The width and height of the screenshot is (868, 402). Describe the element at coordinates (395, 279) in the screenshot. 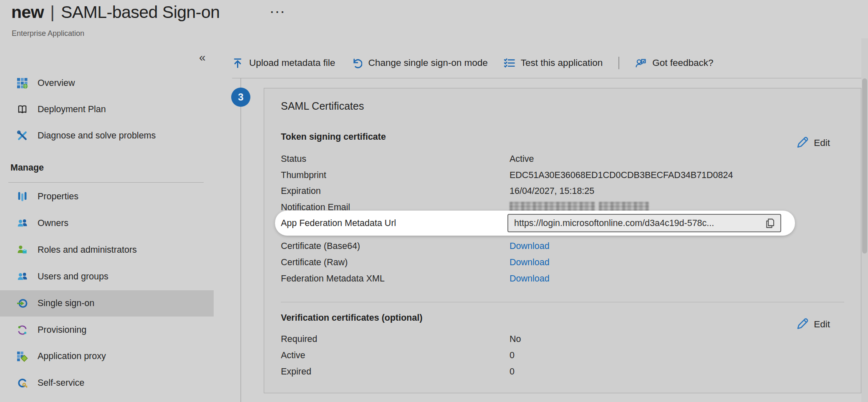

I see `row-label: Federation Metadata XML` at that location.